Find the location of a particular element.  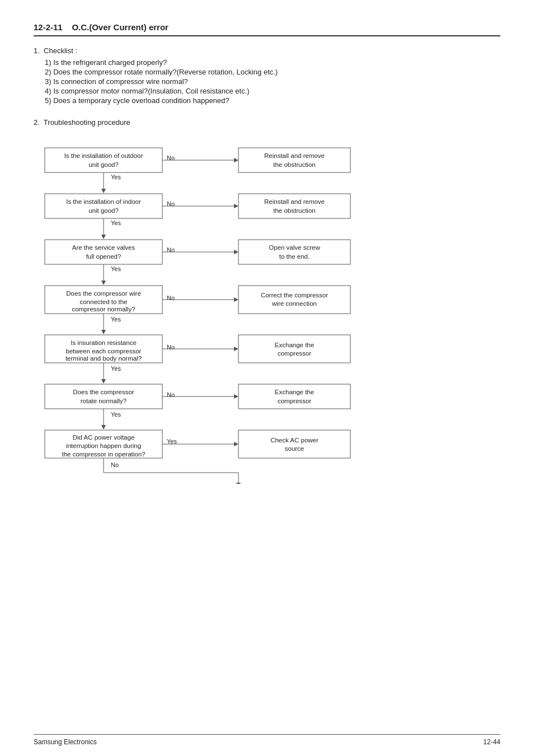

svg-text: full opened? is located at coordinates (104, 256).